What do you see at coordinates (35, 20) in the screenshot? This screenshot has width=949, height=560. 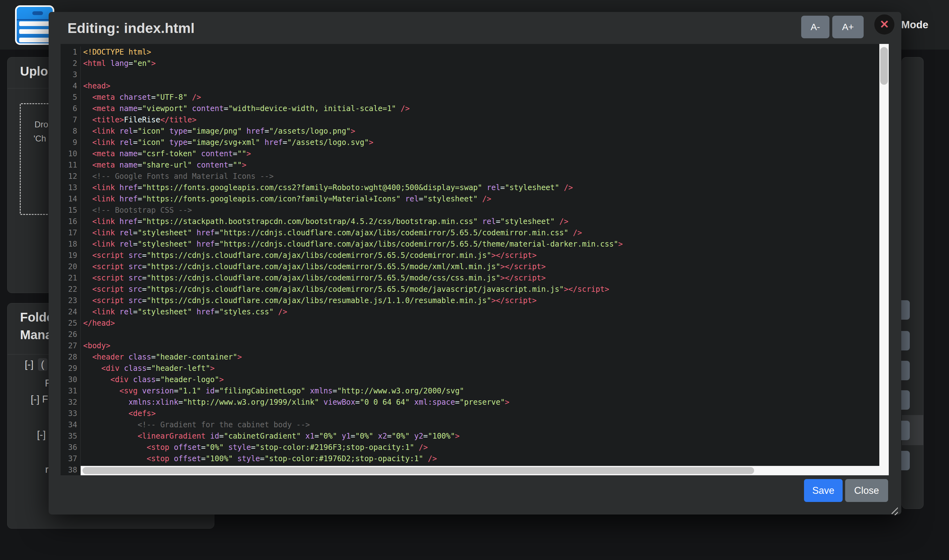 I see `logo-divider` at bounding box center [35, 20].